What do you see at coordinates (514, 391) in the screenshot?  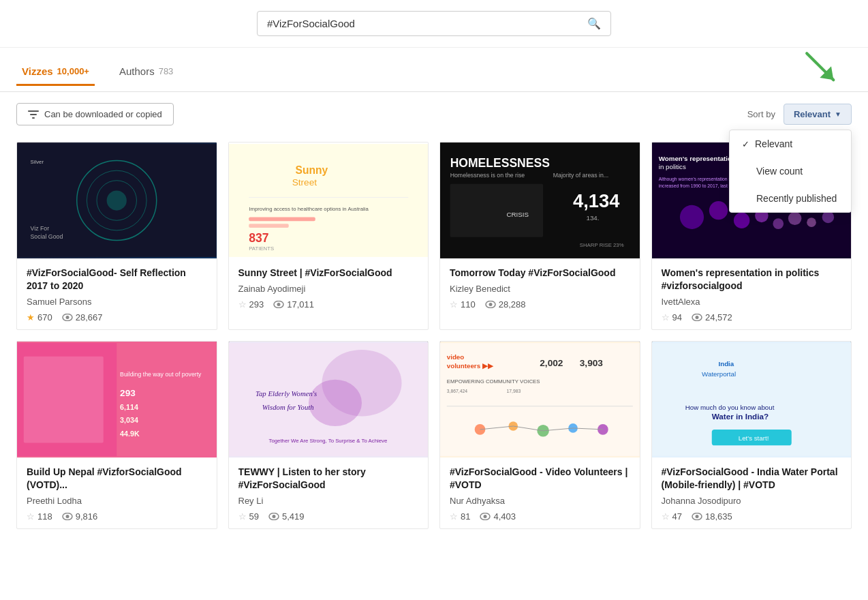 I see `svg-text: 17,983` at bounding box center [514, 391].